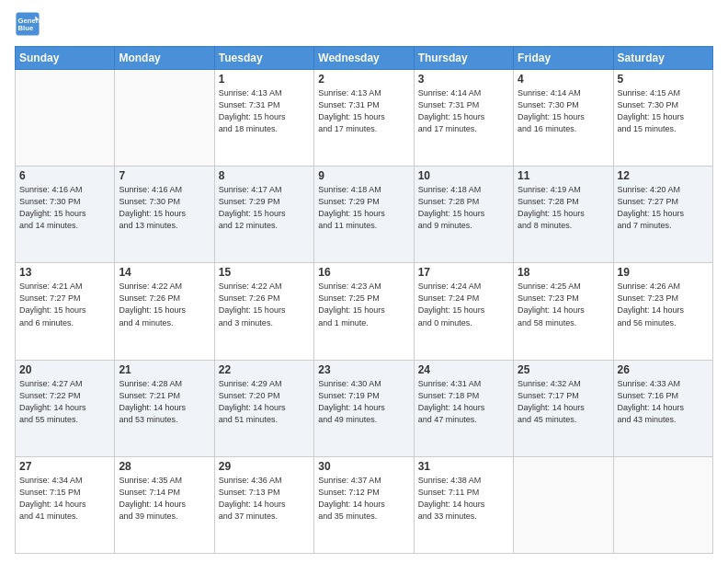 The image size is (728, 563). I want to click on day-number: 5, so click(664, 79).